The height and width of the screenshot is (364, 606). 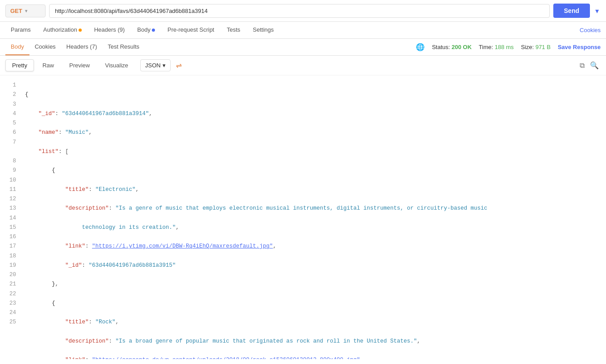 What do you see at coordinates (179, 65) in the screenshot?
I see `filter-icon: ⇌` at bounding box center [179, 65].